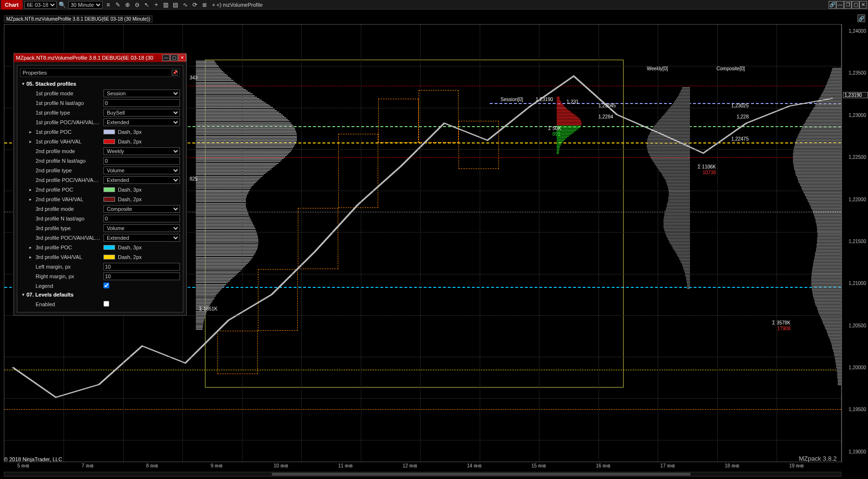 The image size is (868, 479). I want to click on inp-left-margin, so click(141, 267).